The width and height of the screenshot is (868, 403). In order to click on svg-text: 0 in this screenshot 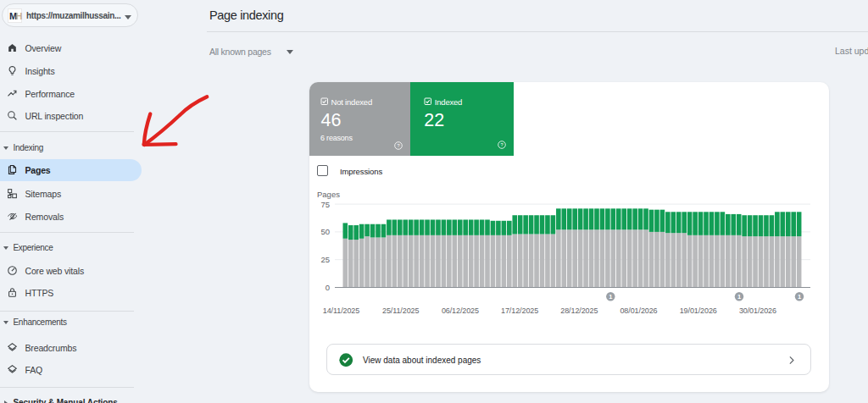, I will do `click(327, 288)`.